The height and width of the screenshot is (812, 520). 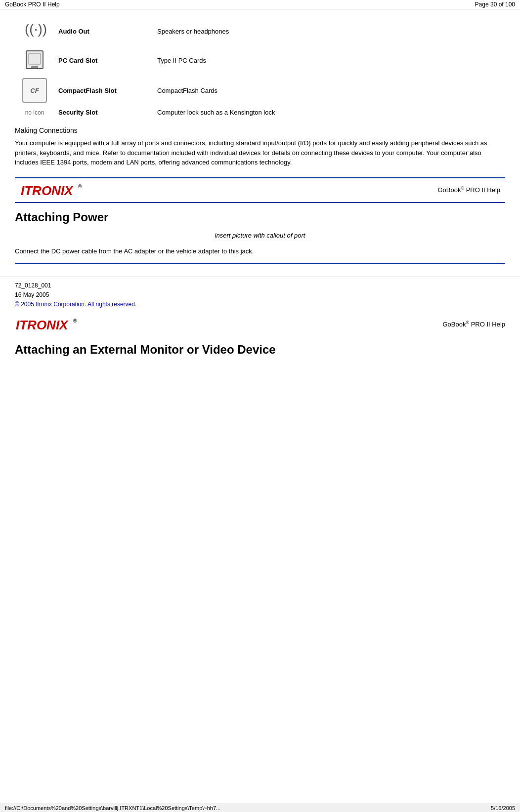 What do you see at coordinates (35, 32) in the screenshot?
I see `audio-icon-cell: ((·))` at bounding box center [35, 32].